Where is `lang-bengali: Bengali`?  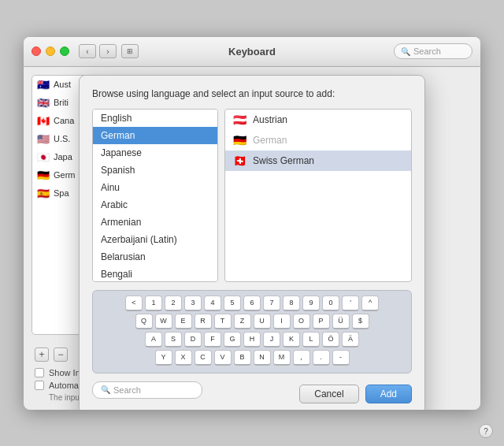 lang-bengali: Bengali is located at coordinates (155, 274).